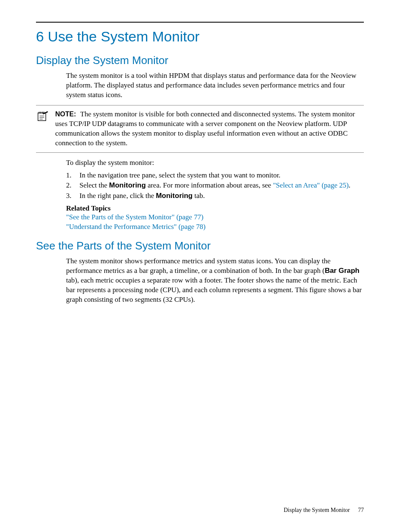 This screenshot has height=532, width=399. Describe the element at coordinates (215, 280) in the screenshot. I see `section2-paragraph: The system monitor shows performance met…` at that location.